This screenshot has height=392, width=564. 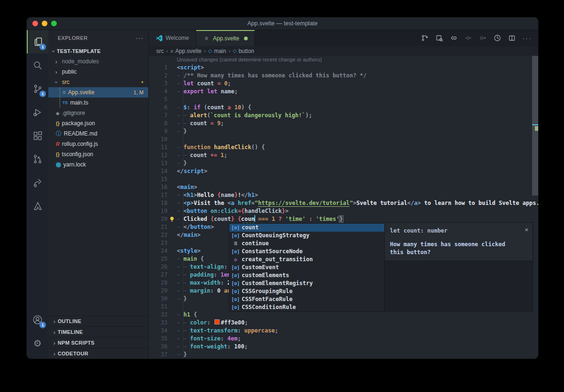 What do you see at coordinates (99, 165) in the screenshot?
I see `explorer-item-yarn-lock: yarn.lock` at bounding box center [99, 165].